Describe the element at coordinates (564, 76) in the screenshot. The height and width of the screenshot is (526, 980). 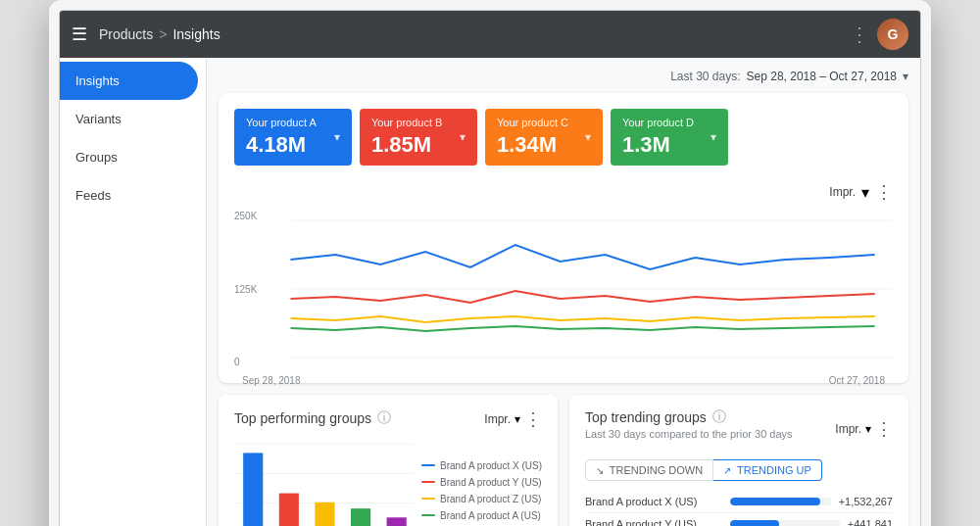
I see `date-filter-bar: Last 30 days: Sep 28, 2018 – Oct 27, 201…` at that location.